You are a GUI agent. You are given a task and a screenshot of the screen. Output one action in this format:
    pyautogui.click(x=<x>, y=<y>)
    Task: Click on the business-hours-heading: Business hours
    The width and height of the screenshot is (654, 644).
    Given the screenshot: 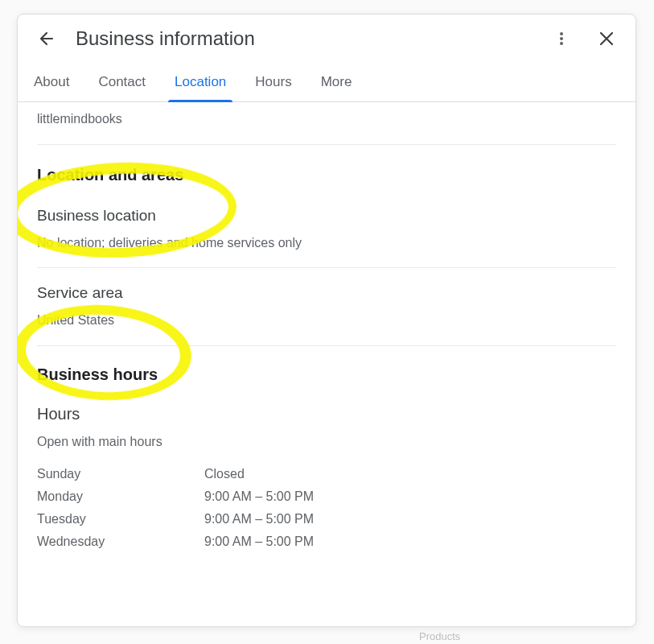 What is the action you would take?
    pyautogui.click(x=327, y=375)
    